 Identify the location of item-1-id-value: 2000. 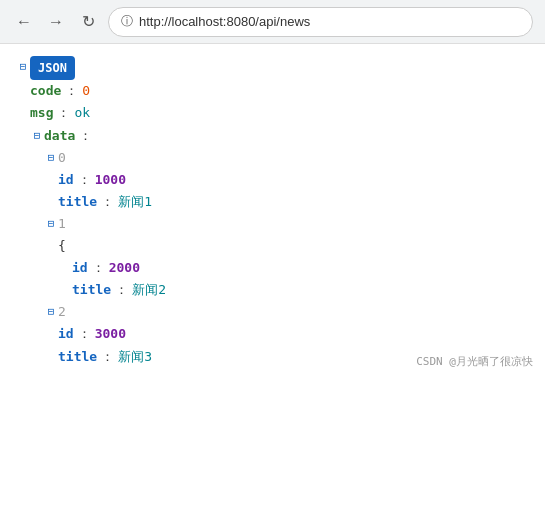
(124, 268).